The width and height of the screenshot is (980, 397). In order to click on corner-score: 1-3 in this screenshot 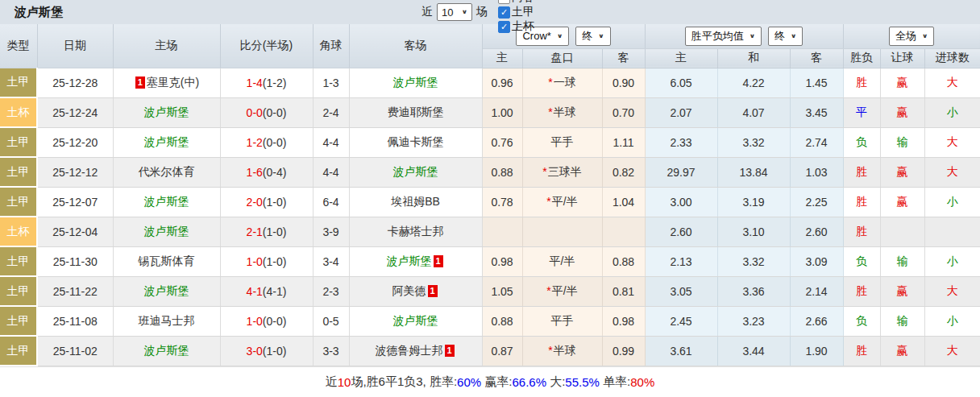, I will do `click(330, 82)`.